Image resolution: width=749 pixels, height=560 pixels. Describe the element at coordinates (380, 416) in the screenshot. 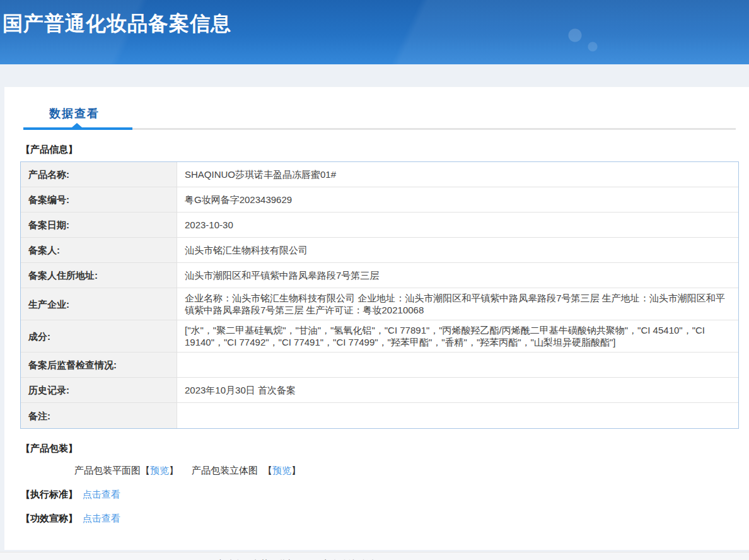

I see `table-row: 备注:` at that location.